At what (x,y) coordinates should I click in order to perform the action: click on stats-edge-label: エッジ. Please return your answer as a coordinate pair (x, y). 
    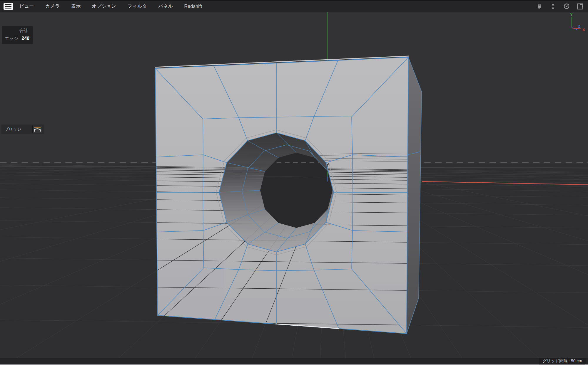
    Looking at the image, I should click on (11, 39).